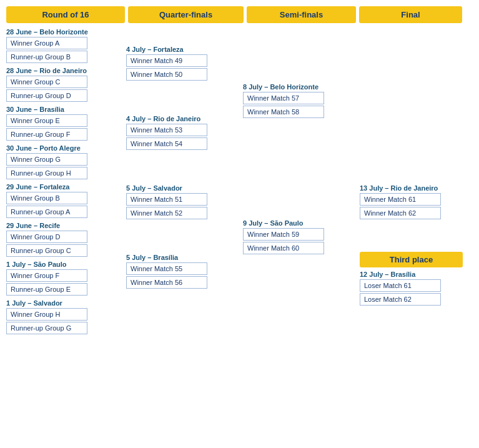 The width and height of the screenshot is (479, 448). What do you see at coordinates (176, 119) in the screenshot?
I see `qf-match-2-location: 4 July – Rio de Janeiro` at bounding box center [176, 119].